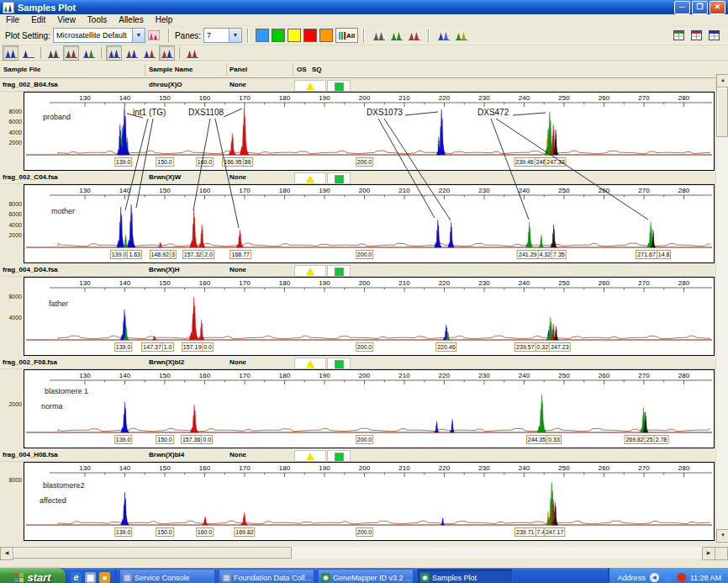 Image resolution: width=728 pixels, height=583 pixels. Describe the element at coordinates (89, 53) in the screenshot. I see `overlay-panes-button` at that location.